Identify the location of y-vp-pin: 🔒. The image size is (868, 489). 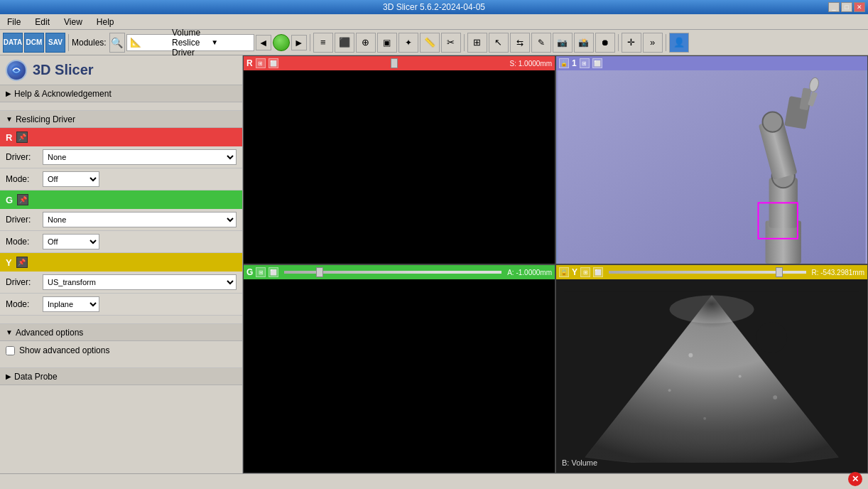
(564, 272).